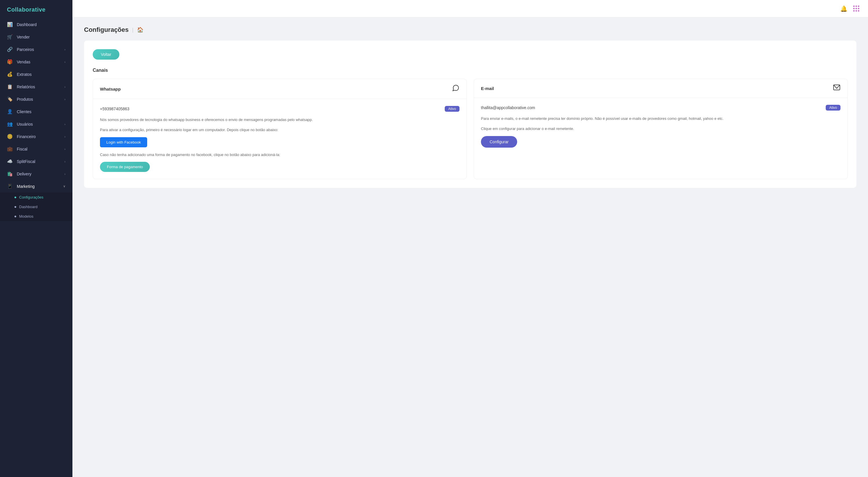  I want to click on sidebar-item-relatorios: 📋 Relatórios ›, so click(36, 87).